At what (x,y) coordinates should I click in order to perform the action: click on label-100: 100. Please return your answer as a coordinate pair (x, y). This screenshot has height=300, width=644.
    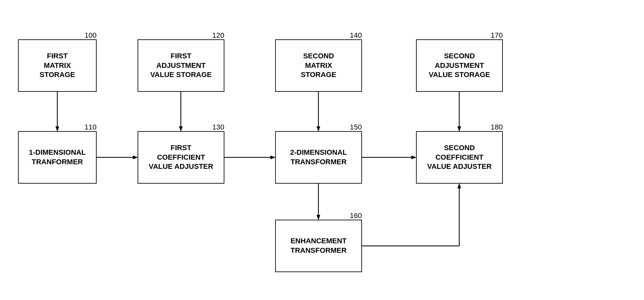
    Looking at the image, I should click on (90, 35).